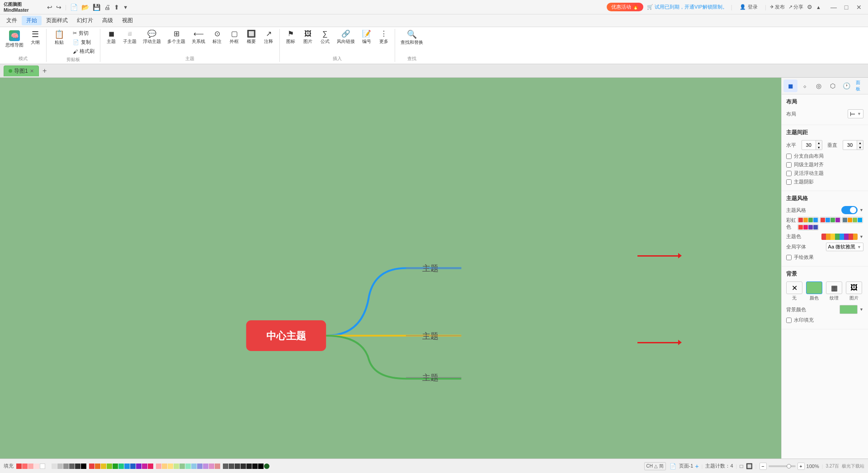 This screenshot has height=473, width=868. Describe the element at coordinates (860, 147) in the screenshot. I see `vertical-spin-down: ▼` at that location.